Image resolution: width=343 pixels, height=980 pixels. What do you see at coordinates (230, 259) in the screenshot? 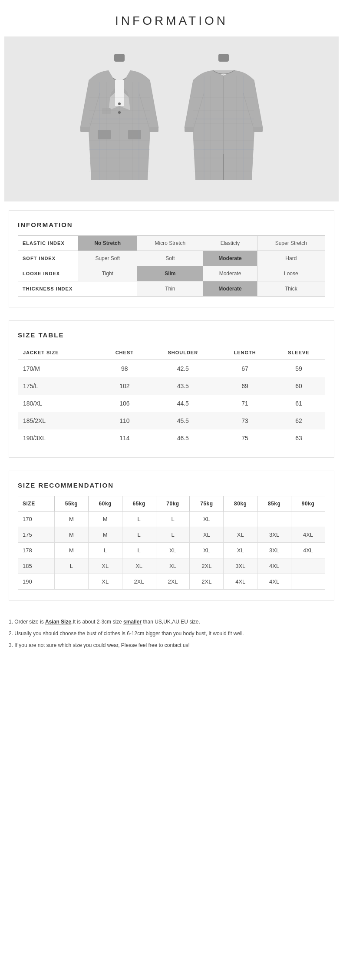
I see `soft-cell-3: Moderate` at bounding box center [230, 259].